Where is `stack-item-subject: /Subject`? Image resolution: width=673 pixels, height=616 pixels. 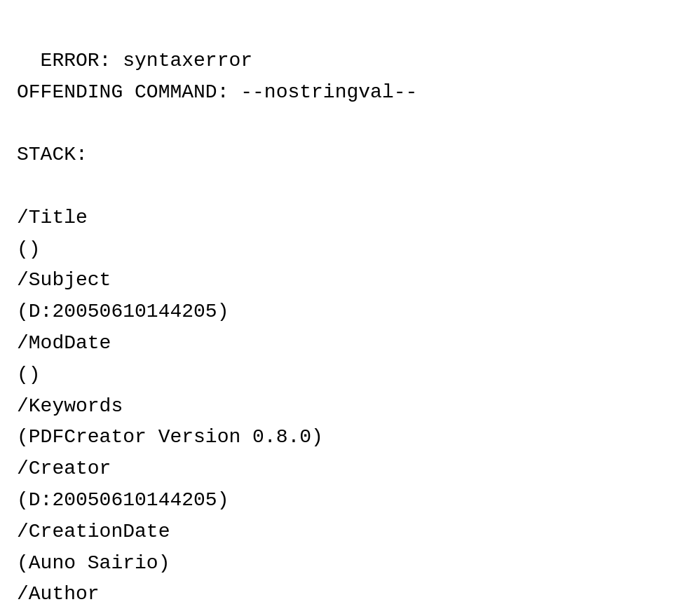
stack-item-subject: /Subject is located at coordinates (64, 280).